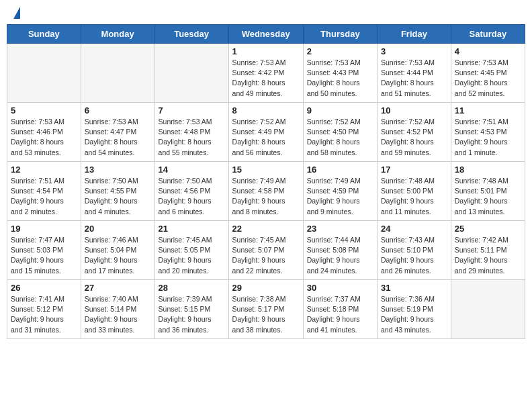 The width and height of the screenshot is (532, 411). Describe the element at coordinates (192, 110) in the screenshot. I see `day-number: 7` at that location.